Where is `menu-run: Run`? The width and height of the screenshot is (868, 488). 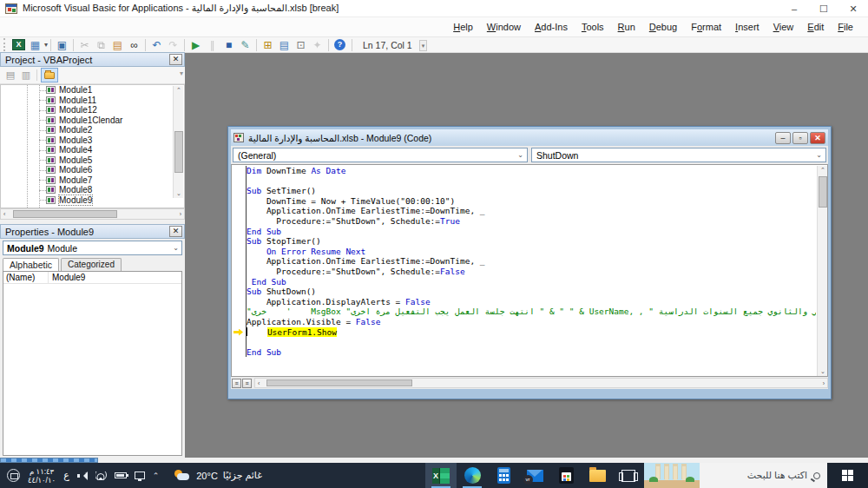
menu-run: Run is located at coordinates (627, 27).